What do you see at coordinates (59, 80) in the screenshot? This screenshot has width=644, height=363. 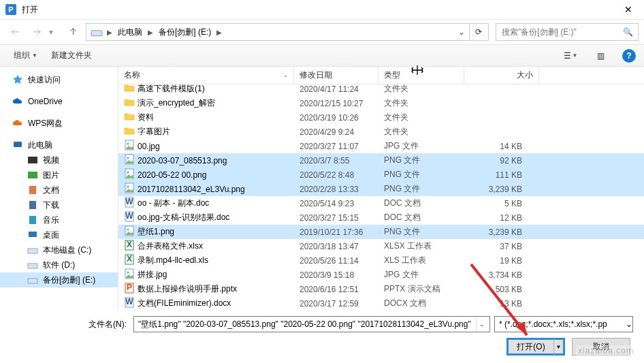 I see `sidebar-quick-access: 快速访问` at bounding box center [59, 80].